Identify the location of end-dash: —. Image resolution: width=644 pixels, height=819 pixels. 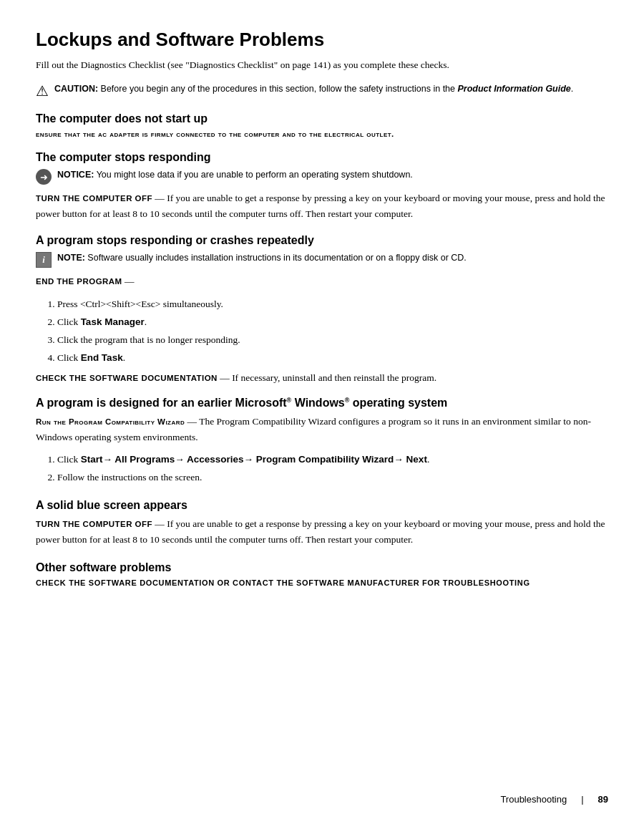
(129, 281).